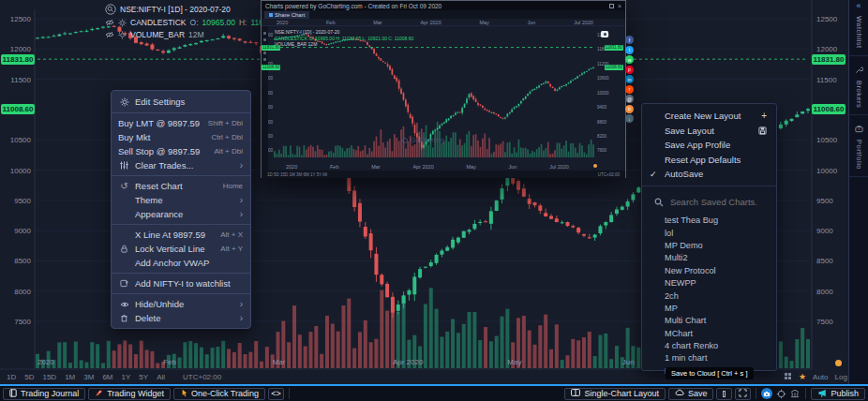 This screenshot has height=401, width=868. What do you see at coordinates (29, 377) in the screenshot?
I see `timeframe-5d: 5D` at bounding box center [29, 377].